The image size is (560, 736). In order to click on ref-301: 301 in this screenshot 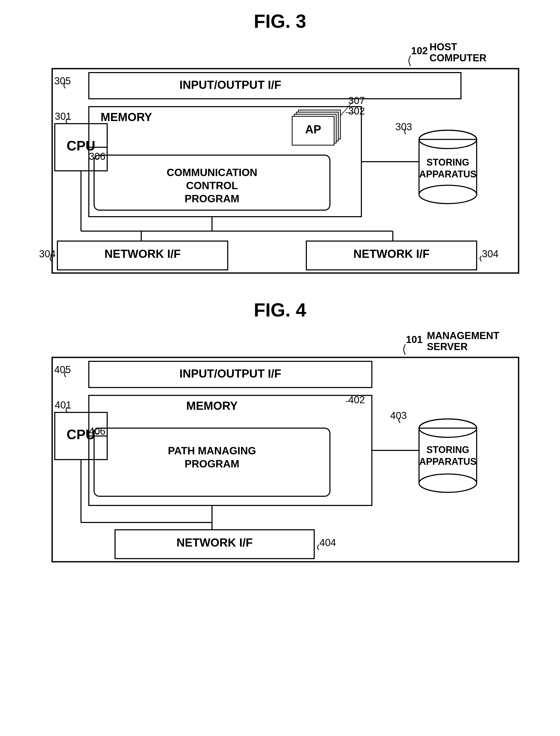, I will do `click(63, 116)`.